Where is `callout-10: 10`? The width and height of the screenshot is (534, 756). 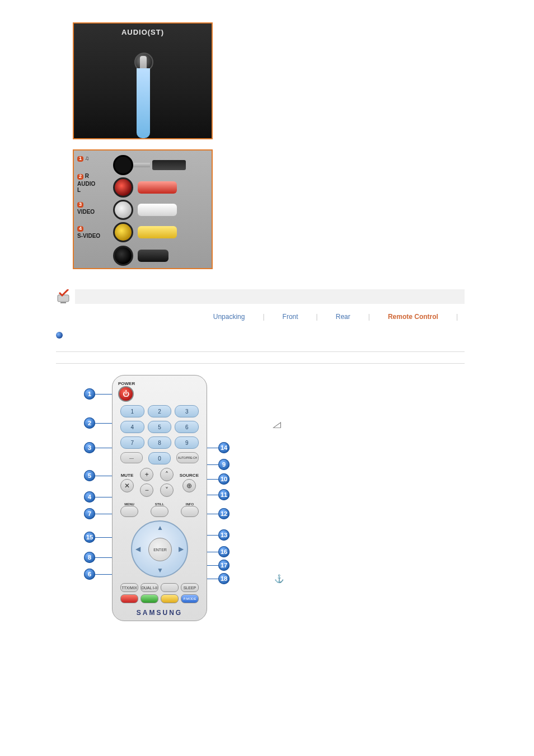 callout-10: 10 is located at coordinates (224, 479).